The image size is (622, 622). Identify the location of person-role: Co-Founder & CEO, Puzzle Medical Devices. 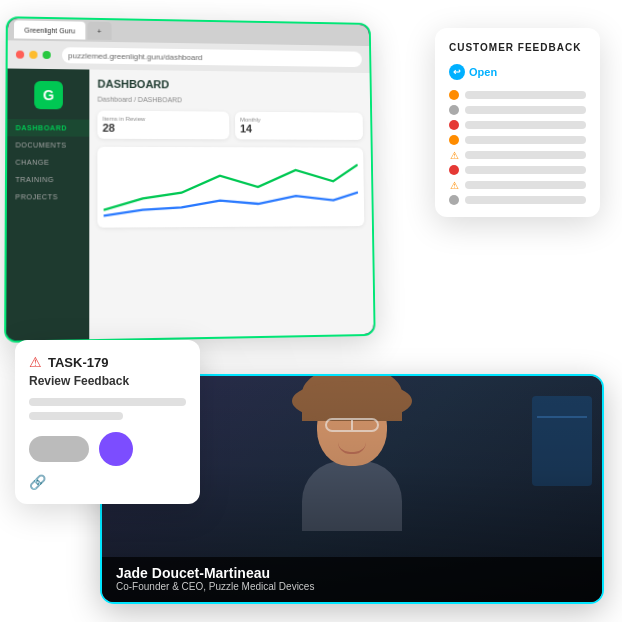
(352, 586).